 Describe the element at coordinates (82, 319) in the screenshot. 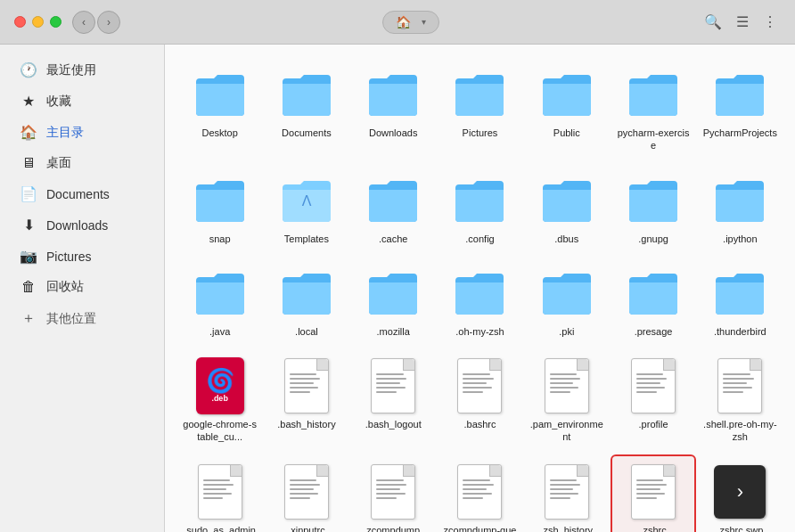

I see `sidebar-item-other: ＋其他位置` at that location.